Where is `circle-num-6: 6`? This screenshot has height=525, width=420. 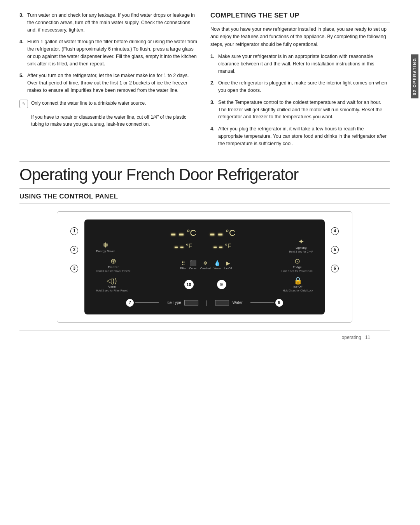
circle-num-6: 6 is located at coordinates (335, 269).